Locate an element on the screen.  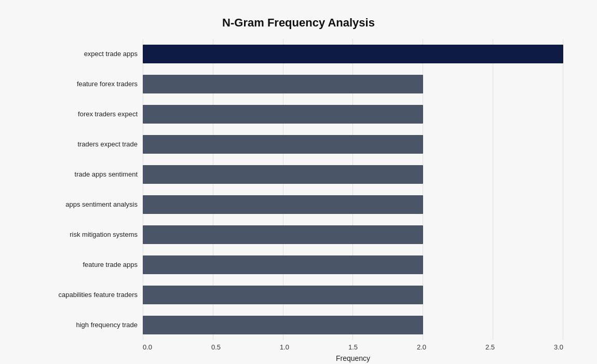
chart-title: N-Gram Frequency Analysis is located at coordinates (298, 23).